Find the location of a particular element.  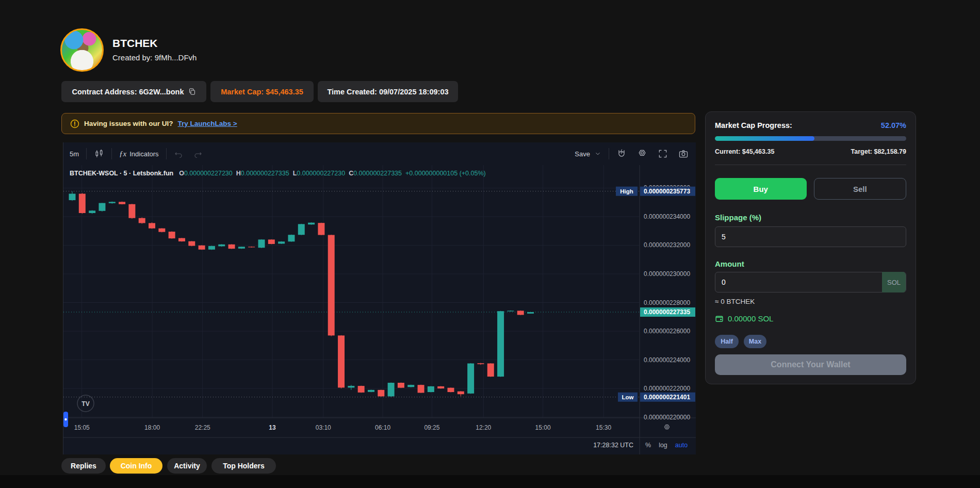

approx-conversion: ≈ 0 BTCHEK is located at coordinates (734, 301).